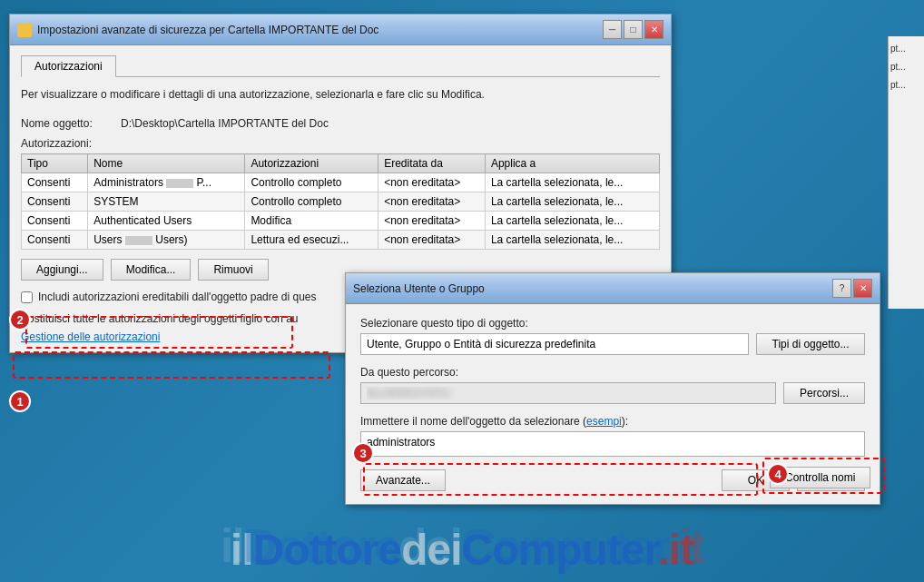 The width and height of the screenshot is (924, 582). What do you see at coordinates (91, 337) in the screenshot?
I see `manage-auth-link: Gestione delle autorizzazioni` at bounding box center [91, 337].